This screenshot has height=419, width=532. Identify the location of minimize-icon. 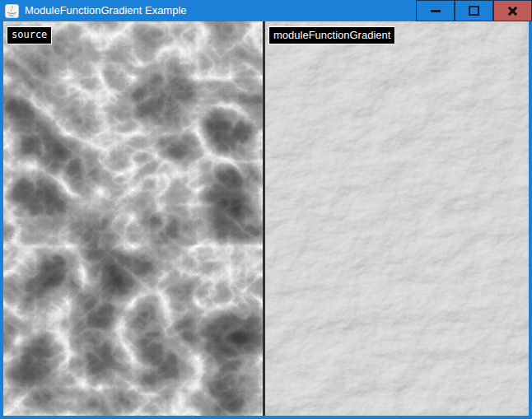
(436, 12).